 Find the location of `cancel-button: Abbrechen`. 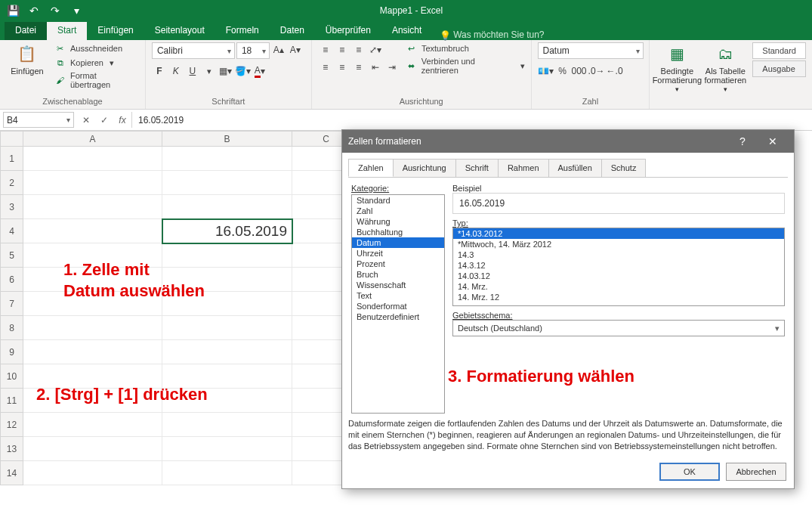

cancel-button: Abbrechen is located at coordinates (756, 472).